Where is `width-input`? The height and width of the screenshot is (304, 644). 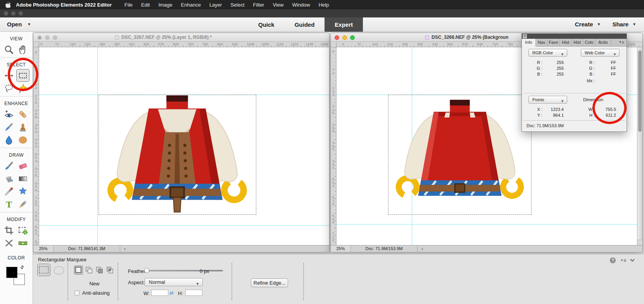
width-input is located at coordinates (160, 293).